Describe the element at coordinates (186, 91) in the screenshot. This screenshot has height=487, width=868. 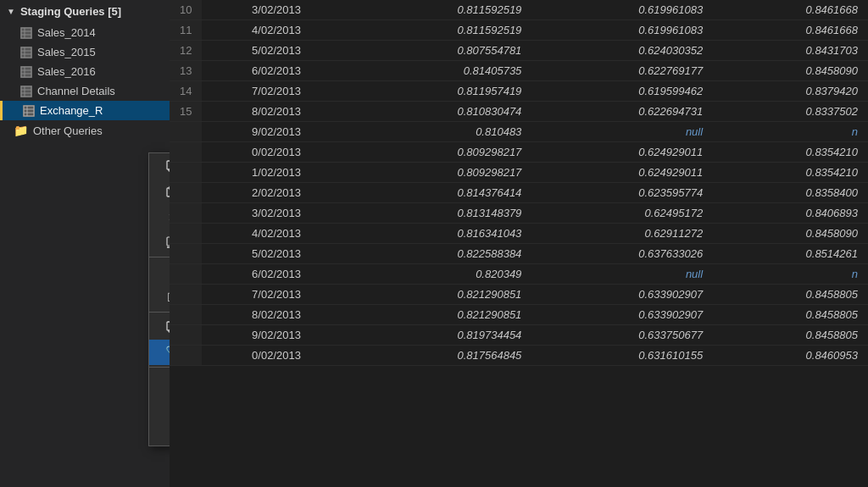
I see `row-number: 14` at that location.